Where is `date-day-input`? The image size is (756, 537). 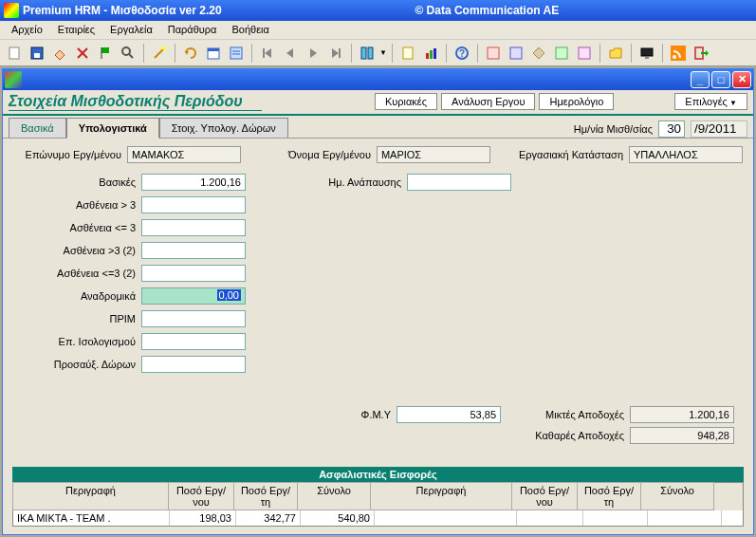
date-day-input is located at coordinates (672, 129).